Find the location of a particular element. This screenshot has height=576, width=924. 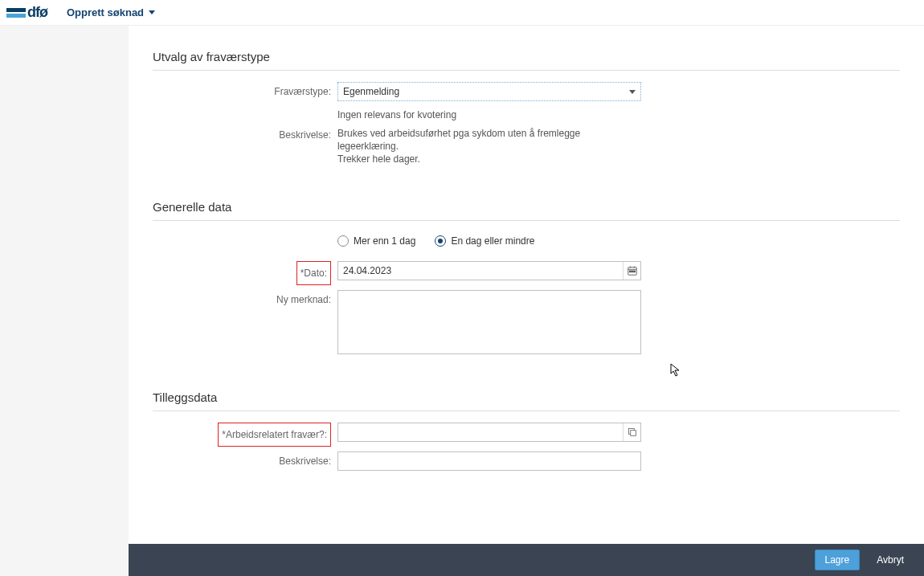

work-related-label-wrapper: *Arbeidsrelatert fravær?: is located at coordinates (245, 435).